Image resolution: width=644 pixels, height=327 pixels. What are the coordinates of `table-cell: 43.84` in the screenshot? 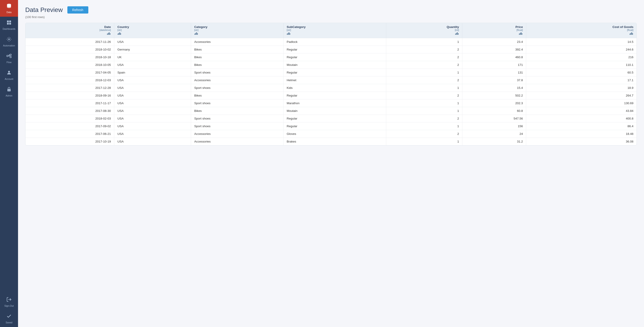 It's located at (582, 111).